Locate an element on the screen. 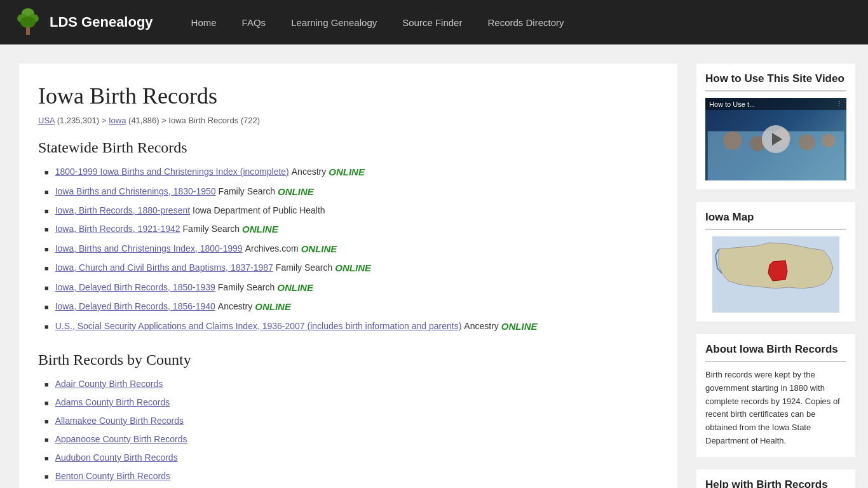  statewide-record-link: Iowa, Church and Civil Births and Baptis… is located at coordinates (164, 268).